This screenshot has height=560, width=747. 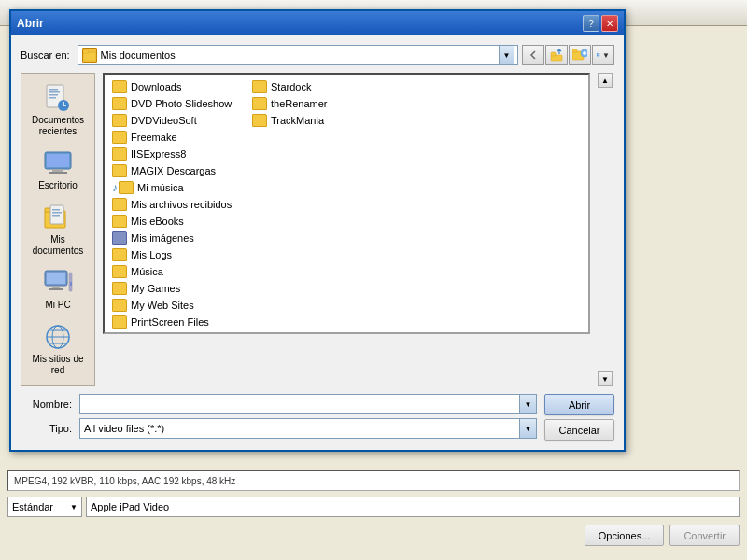 What do you see at coordinates (74, 508) in the screenshot?
I see `preset-combo-arrow: ▼` at bounding box center [74, 508].